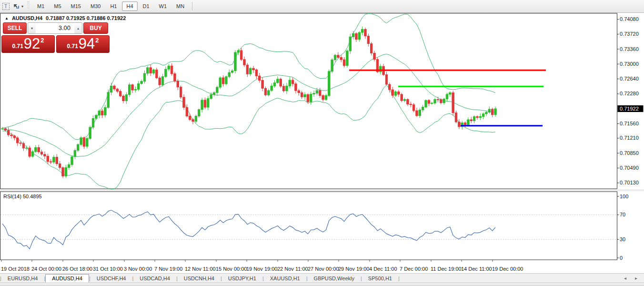  What do you see at coordinates (77, 269) in the screenshot?
I see `time-axis-label: 26 Oct 18:00` at bounding box center [77, 269].